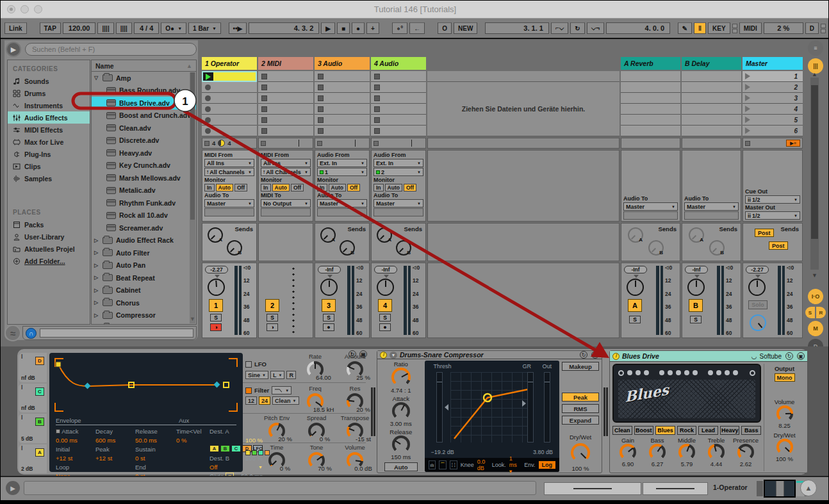 The image size is (829, 504). Describe the element at coordinates (358, 28) in the screenshot. I see `record-button: ●` at that location.